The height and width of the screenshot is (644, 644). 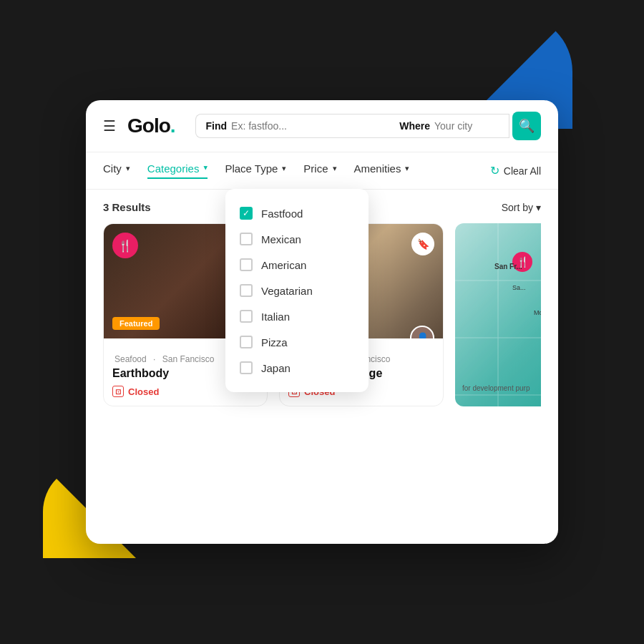 I want to click on item-label-japan: Japan, so click(x=276, y=368).